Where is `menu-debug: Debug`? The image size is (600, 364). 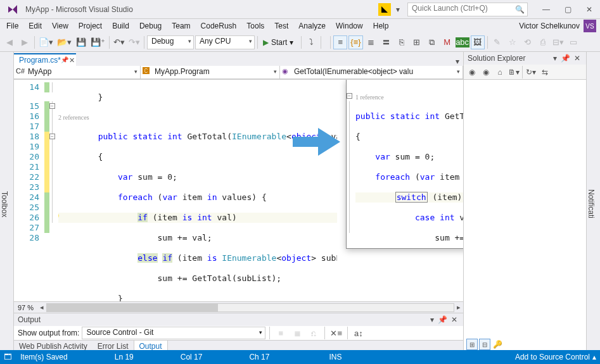
menu-debug: Debug is located at coordinates (151, 26).